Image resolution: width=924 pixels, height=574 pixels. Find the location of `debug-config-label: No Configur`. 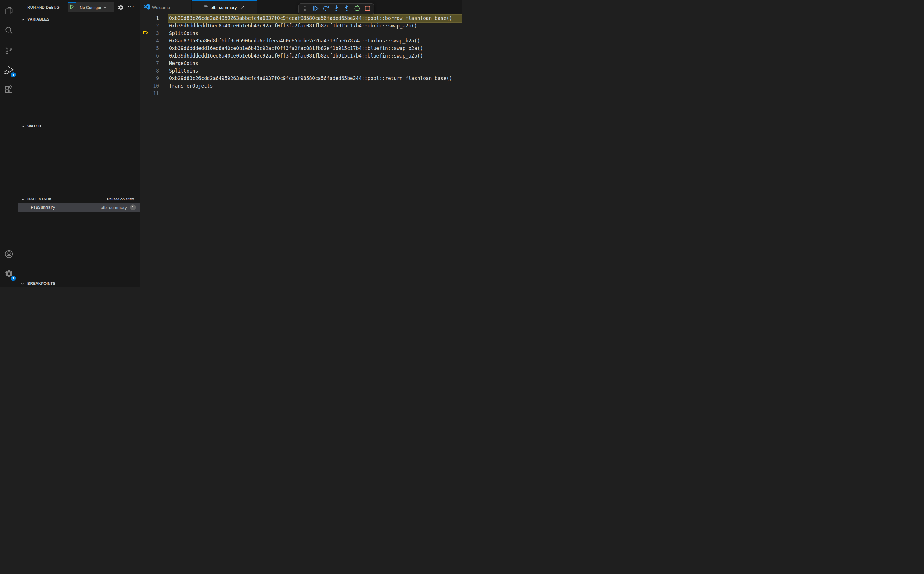

debug-config-label: No Configur is located at coordinates (90, 8).